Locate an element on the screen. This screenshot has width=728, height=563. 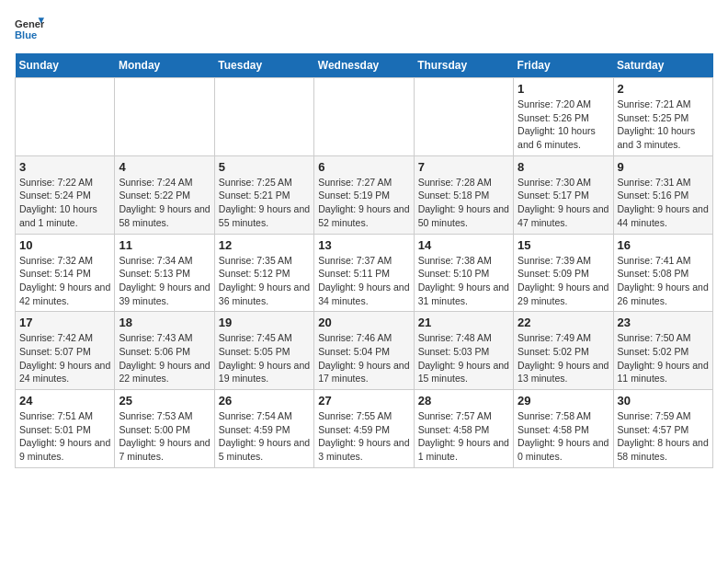
logo-icon: General Blue is located at coordinates (29, 29).